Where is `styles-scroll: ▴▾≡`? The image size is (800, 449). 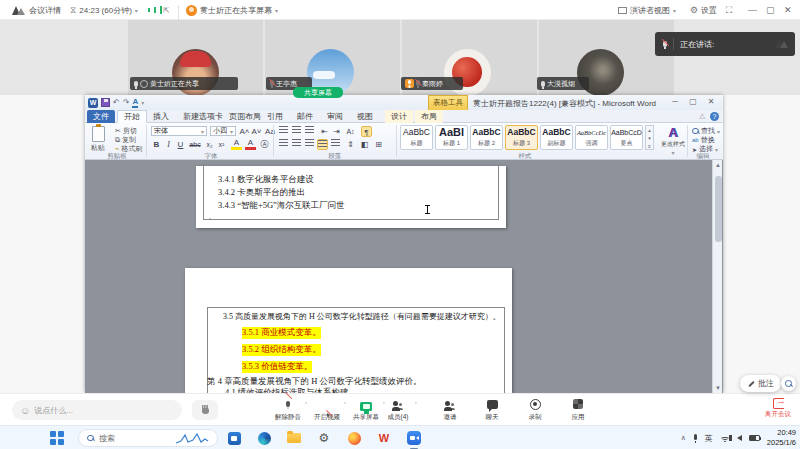
styles-scroll: ▴▾≡ is located at coordinates (650, 138).